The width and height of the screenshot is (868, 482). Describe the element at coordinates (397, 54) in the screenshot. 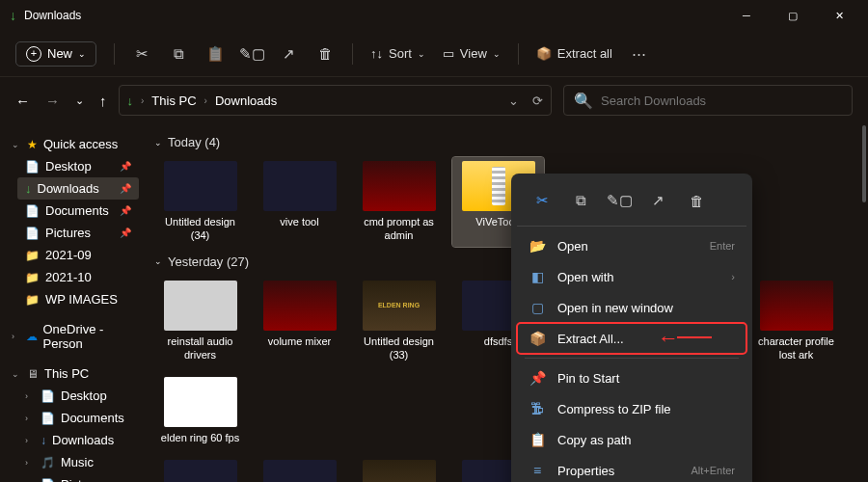

I see `sort-button: ↑↓ Sort ⌄` at that location.